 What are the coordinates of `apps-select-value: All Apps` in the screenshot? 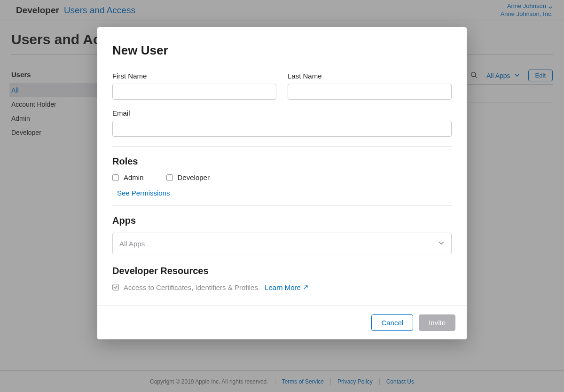 It's located at (132, 243).